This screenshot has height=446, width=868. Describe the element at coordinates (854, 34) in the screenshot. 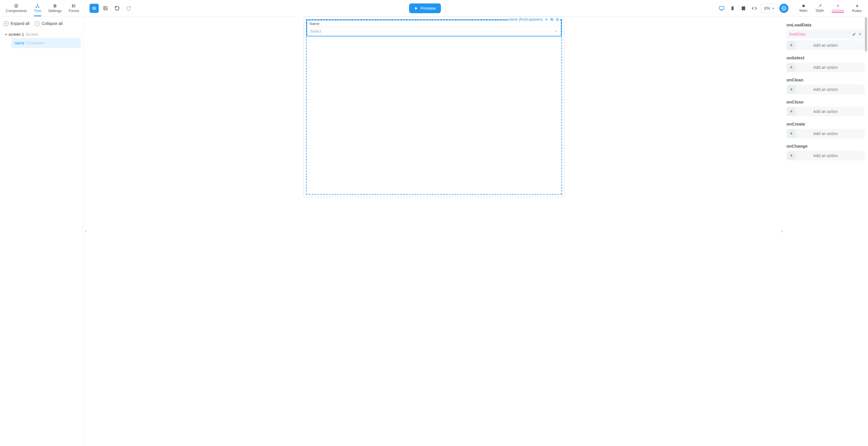

I see `edit-action-button` at that location.